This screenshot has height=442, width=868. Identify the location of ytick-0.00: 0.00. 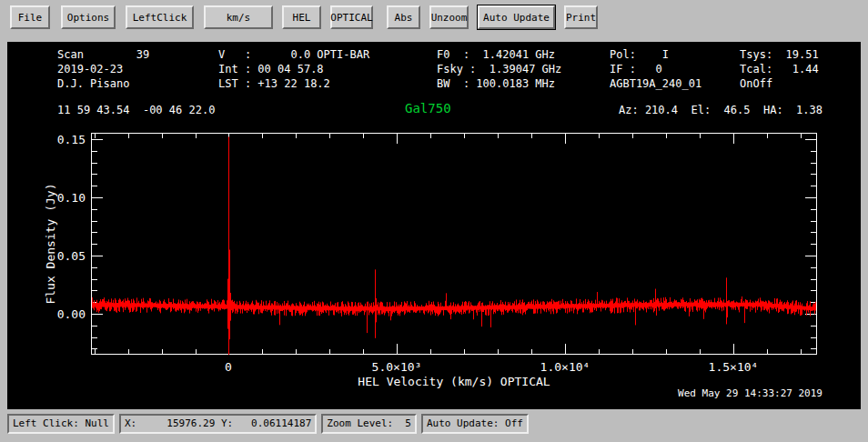
(66, 315).